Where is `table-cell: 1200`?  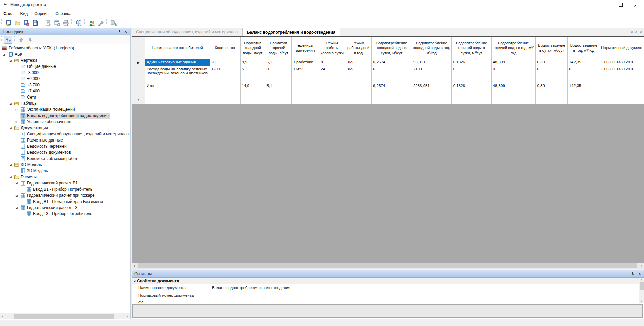 table-cell: 1200 is located at coordinates (225, 74).